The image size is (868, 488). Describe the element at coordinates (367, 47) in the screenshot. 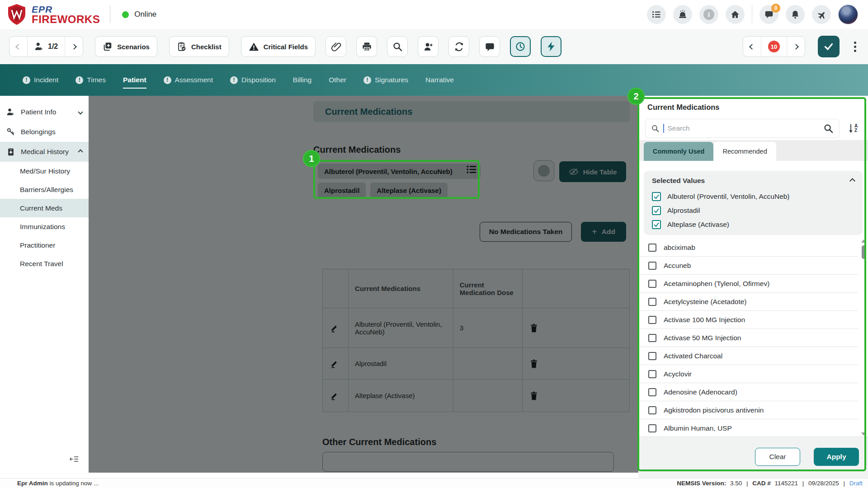

I see `print-button` at that location.